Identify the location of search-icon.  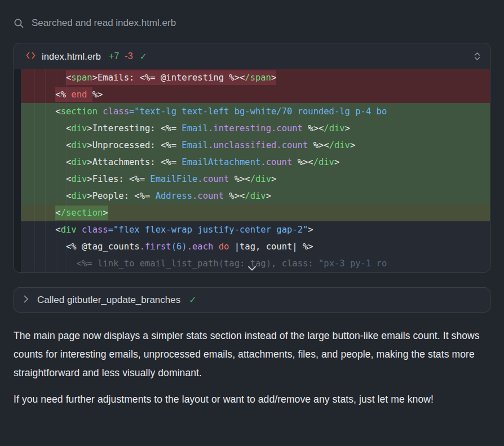
(19, 24).